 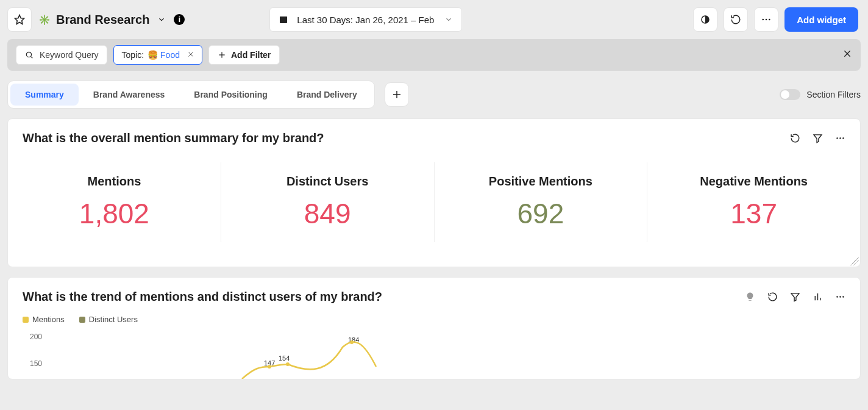 I want to click on tab-summary: Summary, so click(x=44, y=95).